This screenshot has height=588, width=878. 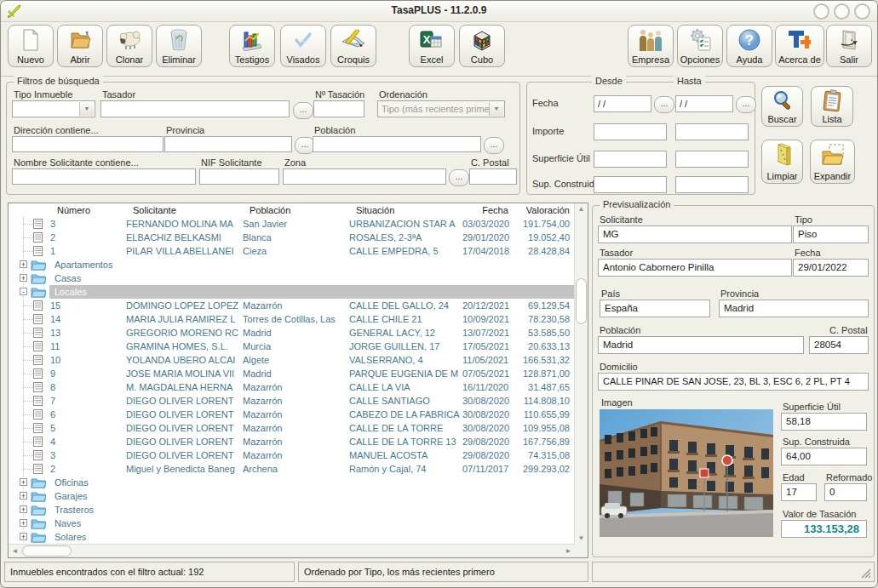 What do you see at coordinates (833, 162) in the screenshot?
I see `expandir-button: Expandir` at bounding box center [833, 162].